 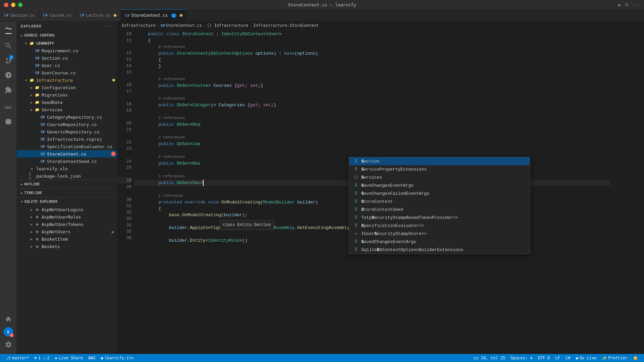 What do you see at coordinates (489, 358) in the screenshot?
I see `cursor-position: Ln 28, Col 25` at bounding box center [489, 358].